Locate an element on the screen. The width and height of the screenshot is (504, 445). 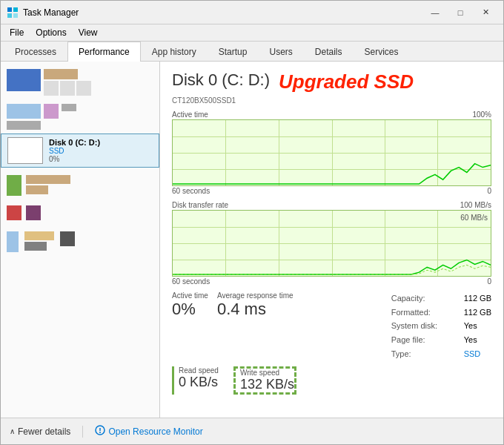
formatted-val: 112 GB is located at coordinates (477, 313).